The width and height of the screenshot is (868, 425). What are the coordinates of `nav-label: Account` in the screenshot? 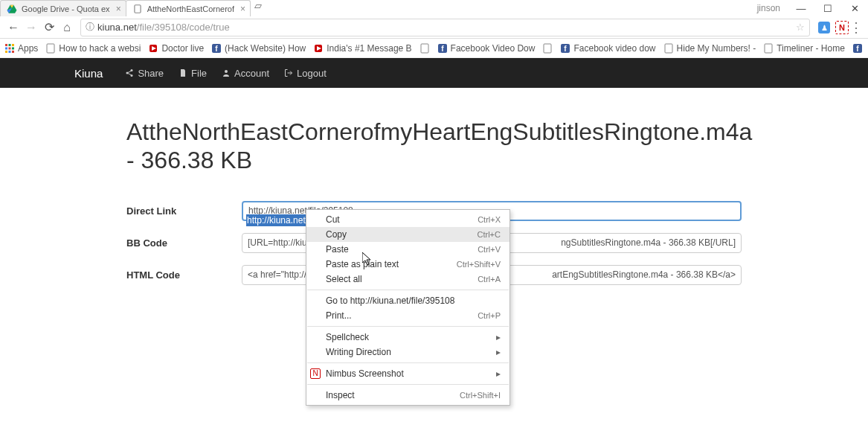 It's located at (251, 73).